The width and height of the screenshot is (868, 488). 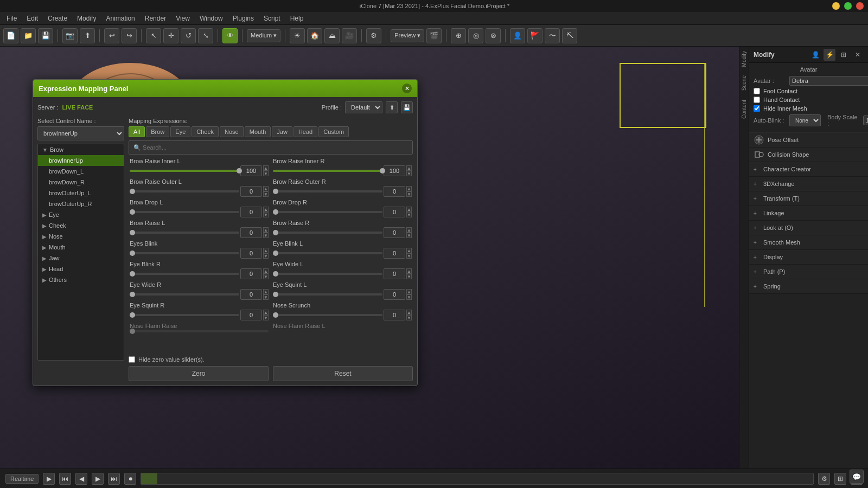 What do you see at coordinates (199, 331) in the screenshot?
I see `slider-track-nfl` at bounding box center [199, 331].